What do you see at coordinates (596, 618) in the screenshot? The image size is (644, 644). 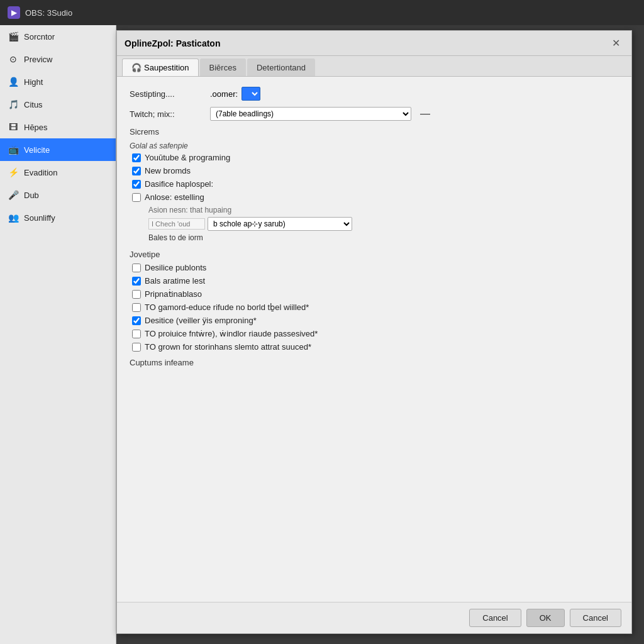 I see `cancel2-button: Cancel` at bounding box center [596, 618].